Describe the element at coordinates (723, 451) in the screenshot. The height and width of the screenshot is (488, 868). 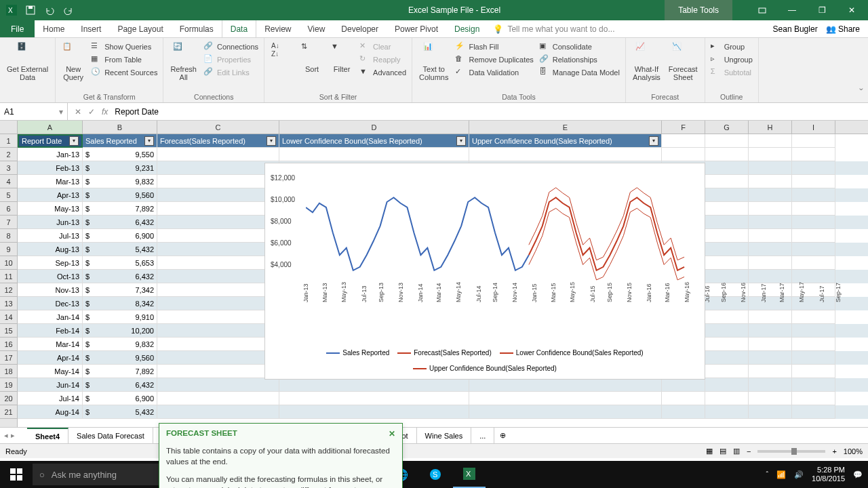
I see `view-page-layout-icon: ▤` at that location.